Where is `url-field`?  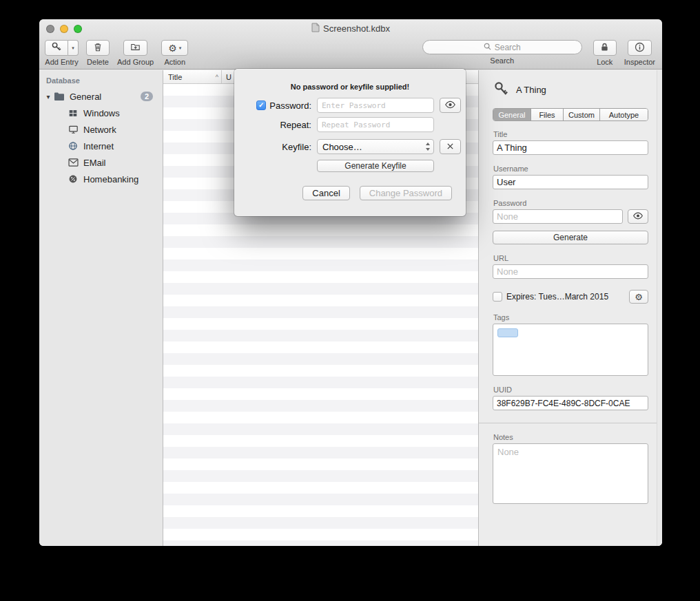
url-field is located at coordinates (570, 271).